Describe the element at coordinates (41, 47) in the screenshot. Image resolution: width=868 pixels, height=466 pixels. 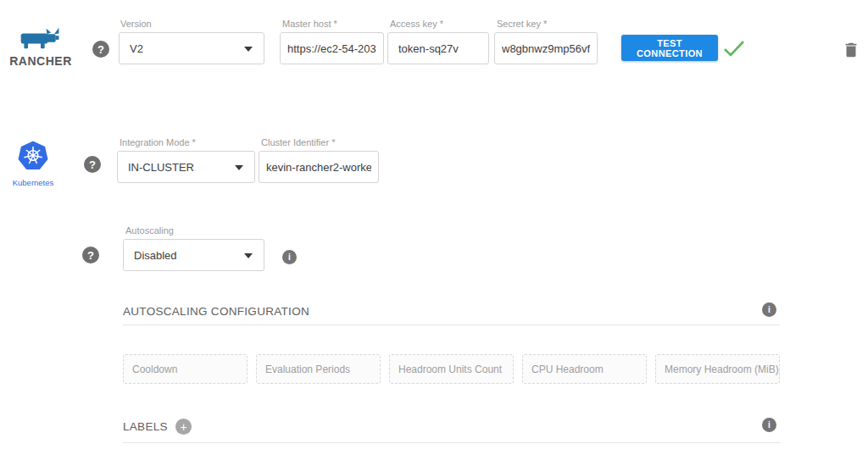
I see `rancher-logo: RANCHER` at that location.